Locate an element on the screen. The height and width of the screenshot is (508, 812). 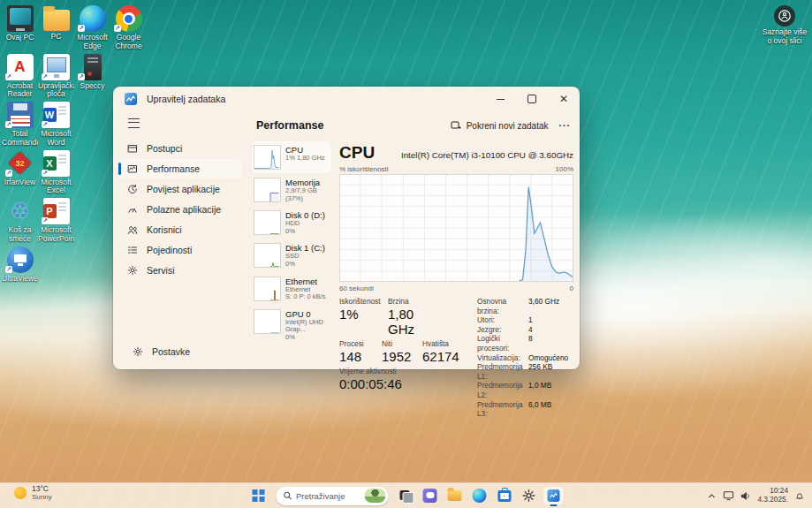
desktop-icon-total-commander: ↗ Total Commander is located at coordinates (19, 124).